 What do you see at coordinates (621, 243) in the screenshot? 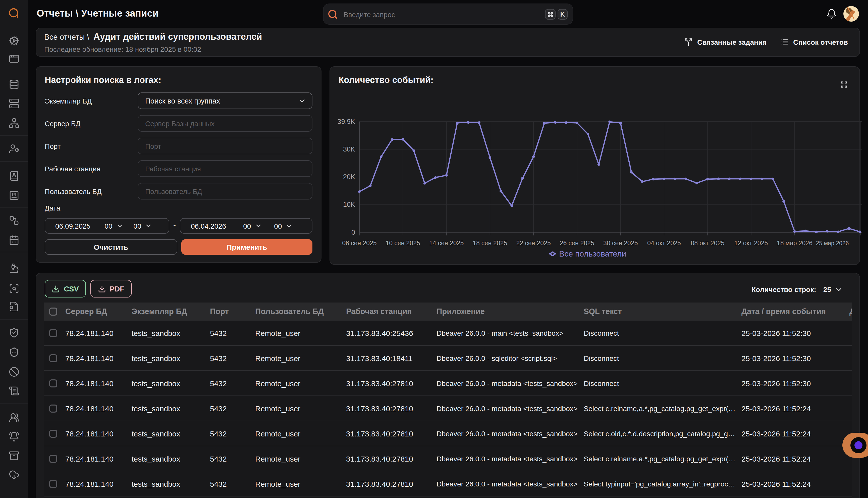
I see `svg-text: 30 сен 2025` at bounding box center [621, 243].